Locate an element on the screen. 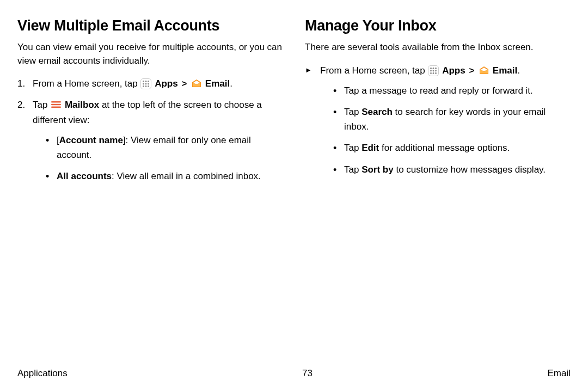 The width and height of the screenshot is (588, 392). tool-edit-bold: Edit is located at coordinates (370, 148).